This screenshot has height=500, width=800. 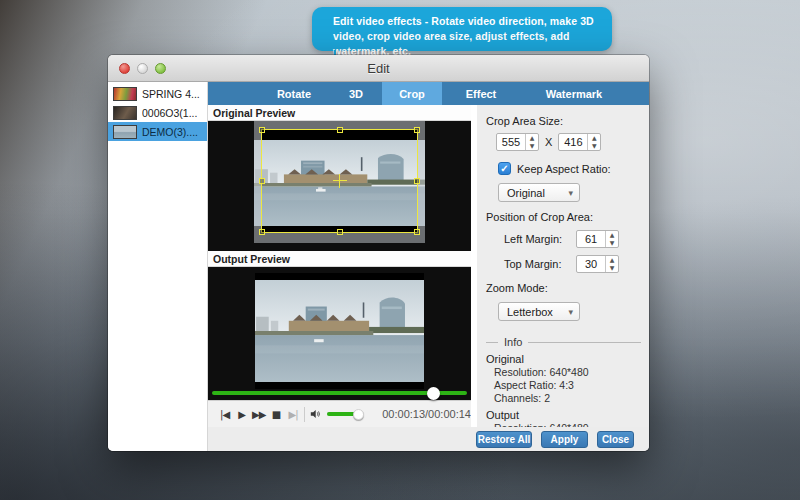 What do you see at coordinates (526, 193) in the screenshot?
I see `aspect-ratio-value: Original` at bounding box center [526, 193].